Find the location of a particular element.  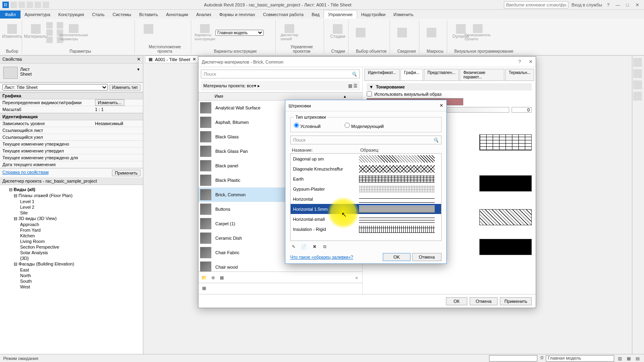

close-panel-icon: ✕ is located at coordinates (138, 60).